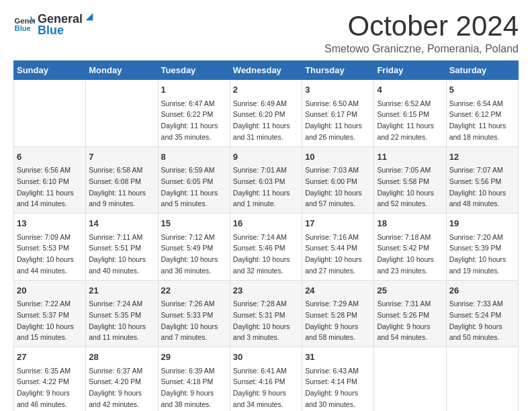  What do you see at coordinates (50, 180) in the screenshot?
I see `calendar-cell-2-1: 6Sunrise: 6:56 AMSunset: 6:10 PMDaylight…` at bounding box center [50, 180].